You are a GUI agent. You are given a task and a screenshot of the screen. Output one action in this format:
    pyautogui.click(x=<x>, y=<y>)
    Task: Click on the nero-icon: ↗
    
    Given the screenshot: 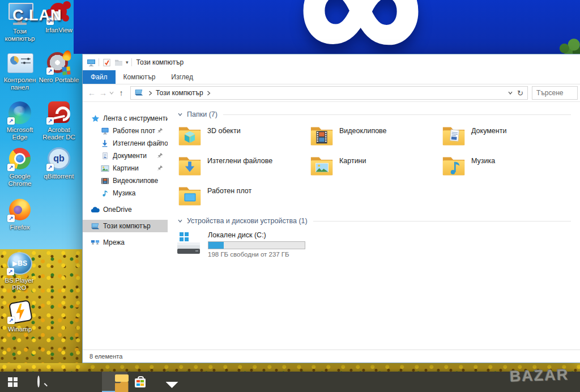 What is the action you would take?
    pyautogui.click(x=59, y=63)
    